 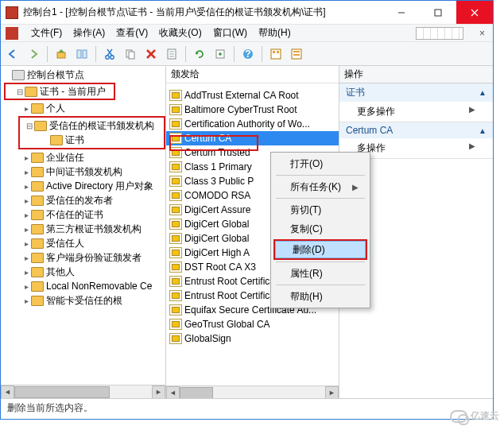 I want to click on tree-item: ▸受信任的发布者, so click(x=83, y=200).